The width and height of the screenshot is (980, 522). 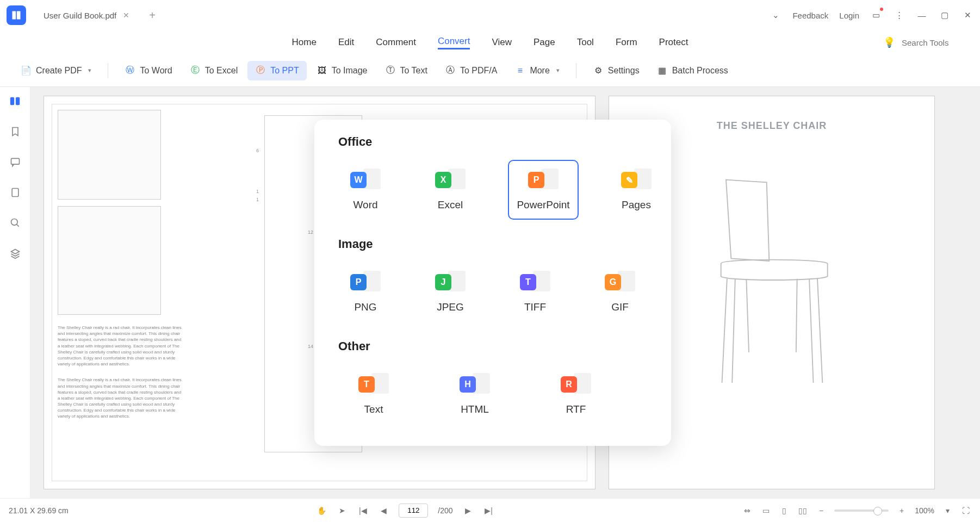 I want to click on thumbnails-icon, so click(x=15, y=101).